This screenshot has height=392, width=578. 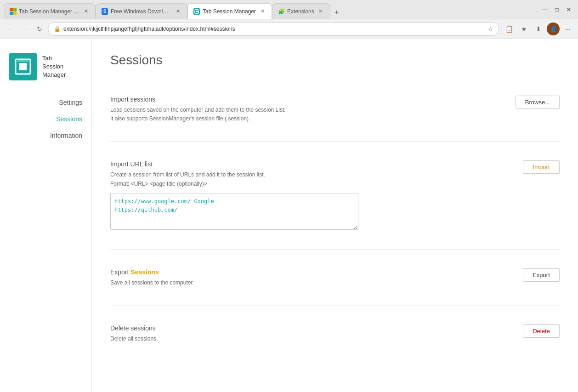 I want to click on export-sessions-section: Export Sessions Save all sessions to the…, so click(x=335, y=278).